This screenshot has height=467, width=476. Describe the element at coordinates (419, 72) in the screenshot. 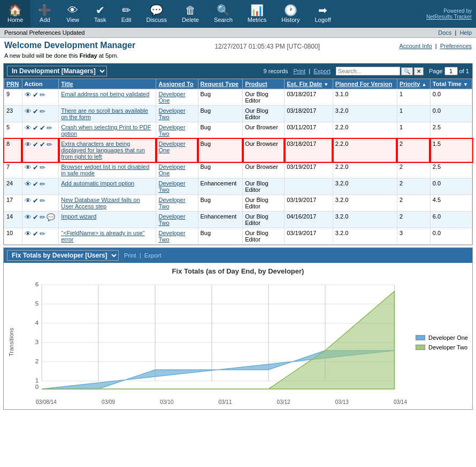

I see `clear-search-button: ✕` at that location.